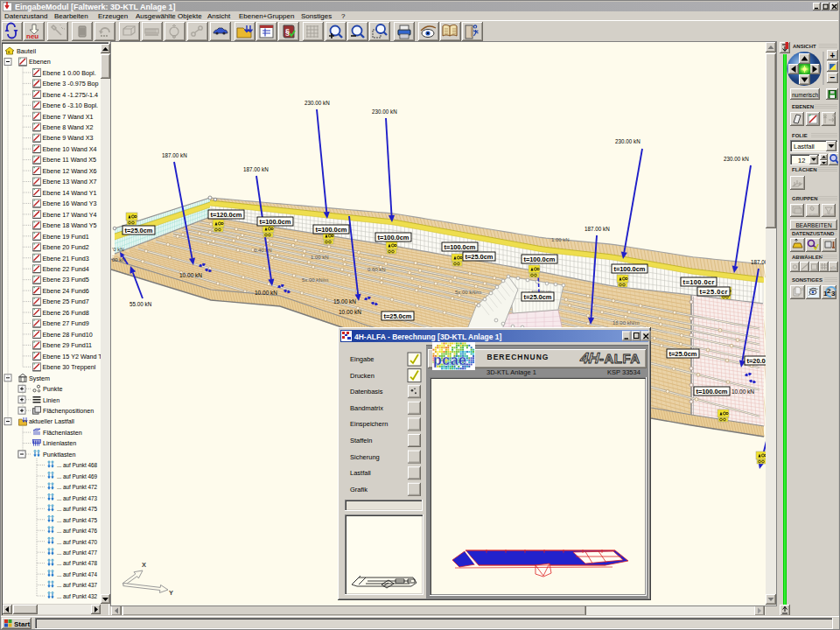 This screenshot has height=630, width=840. I want to click on svg-text: Bauteil, so click(26, 51).